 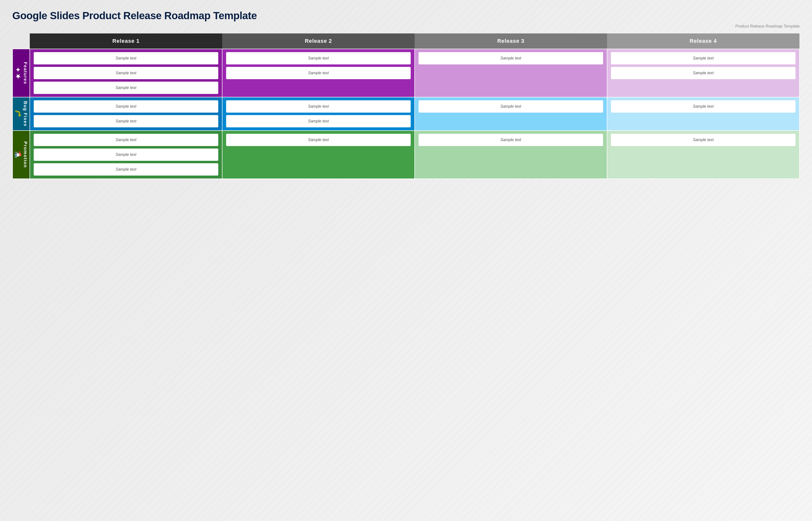 I want to click on bugfixes-label-text: Bug Fixes, so click(x=26, y=114).